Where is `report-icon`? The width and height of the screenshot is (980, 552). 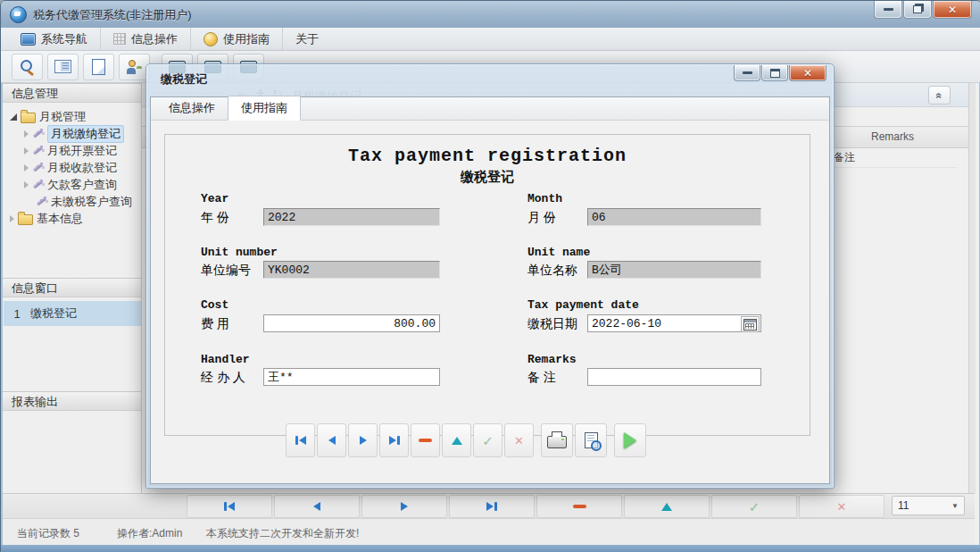 report-icon is located at coordinates (62, 66).